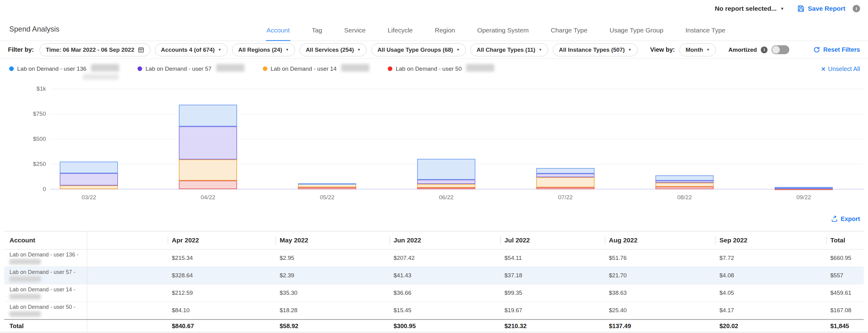 This screenshot has width=868, height=333. What do you see at coordinates (441, 69) in the screenshot?
I see `legend-item-4: Lab on Demand - user 50` at bounding box center [441, 69].